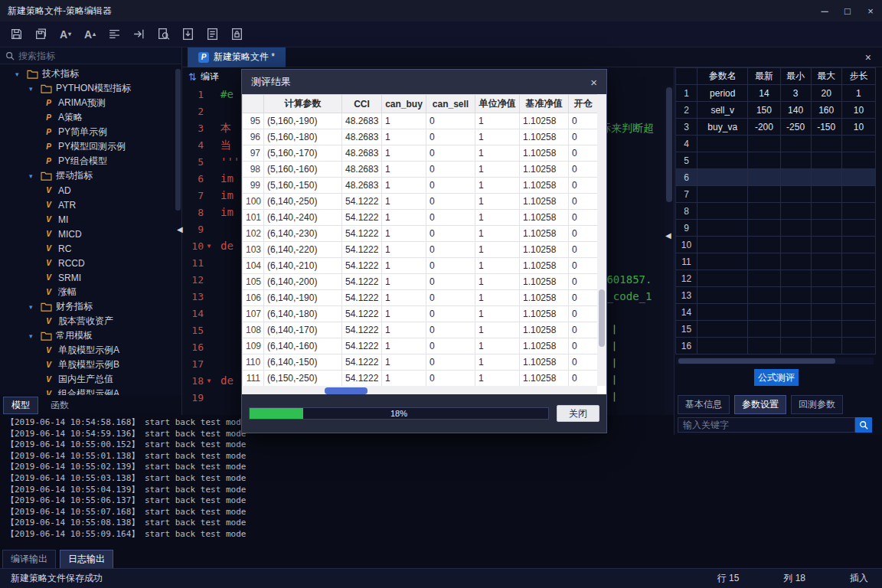 The height and width of the screenshot is (588, 882). Describe the element at coordinates (825, 11) in the screenshot. I see `minimize-icon: ─` at that location.